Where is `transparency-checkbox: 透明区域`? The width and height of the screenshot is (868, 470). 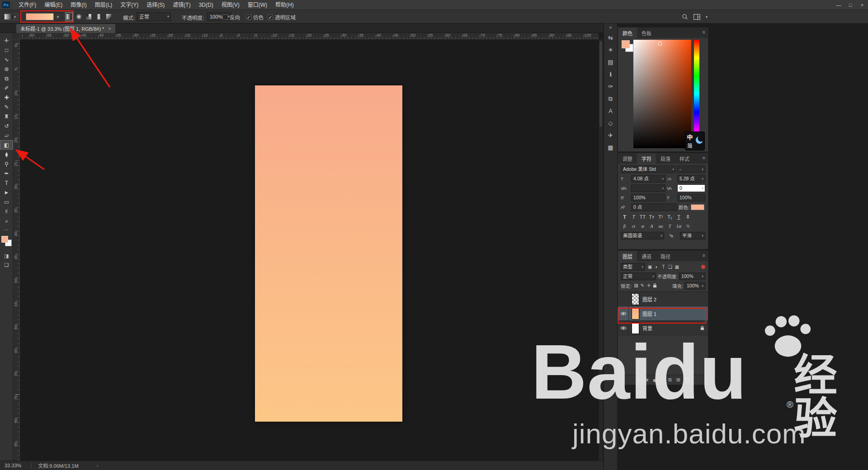 transparency-checkbox: 透明区域 is located at coordinates (282, 17).